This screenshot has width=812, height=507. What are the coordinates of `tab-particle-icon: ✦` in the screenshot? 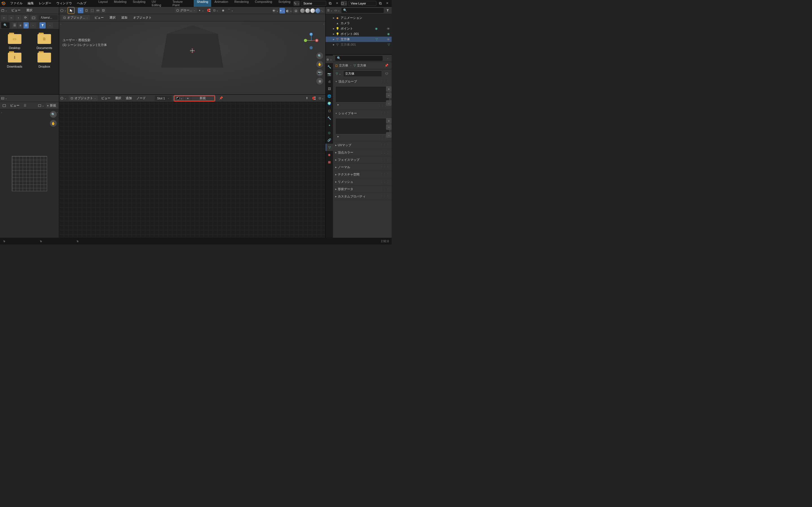 It's located at (329, 125).